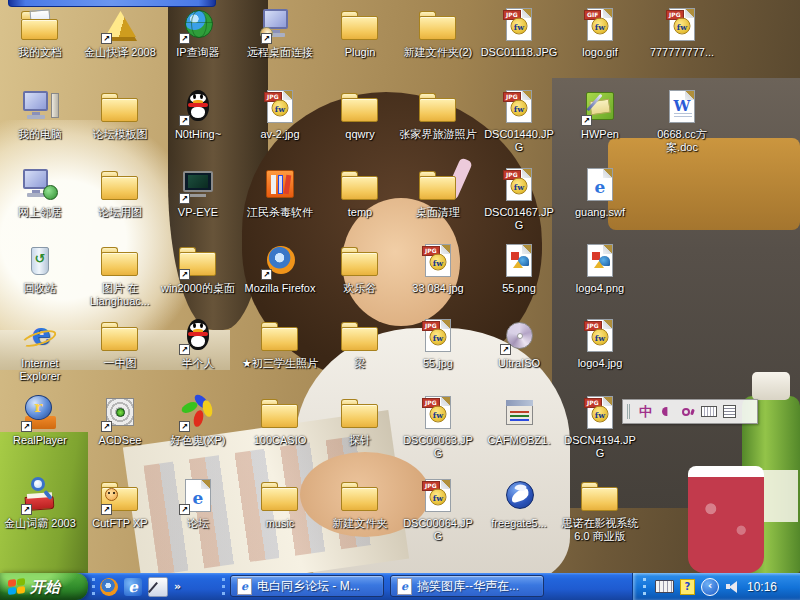 The image size is (800, 600). I want to click on quicklaunch-grip, so click(95, 586).